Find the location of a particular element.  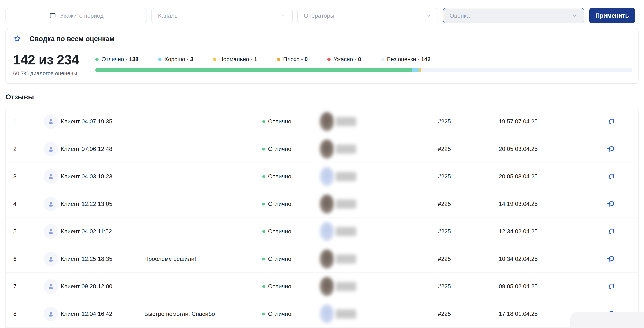

bar-segment is located at coordinates (527, 70).